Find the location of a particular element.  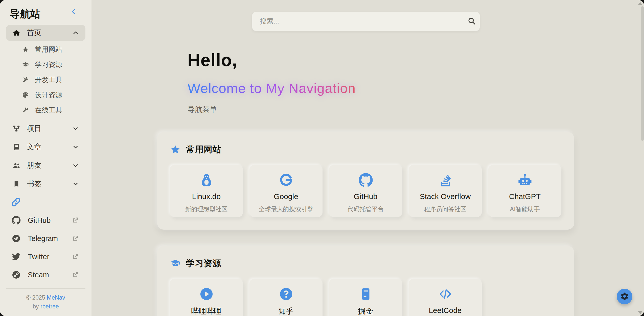

link-icon is located at coordinates (16, 202).